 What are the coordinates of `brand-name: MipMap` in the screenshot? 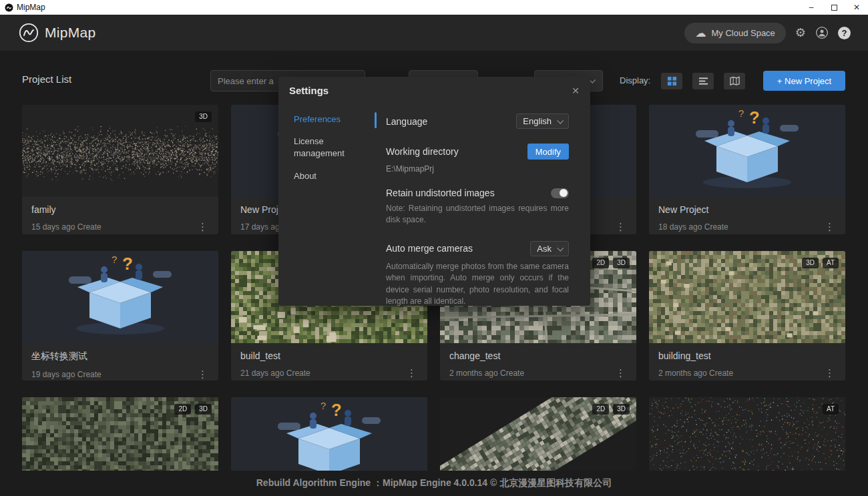 It's located at (71, 33).